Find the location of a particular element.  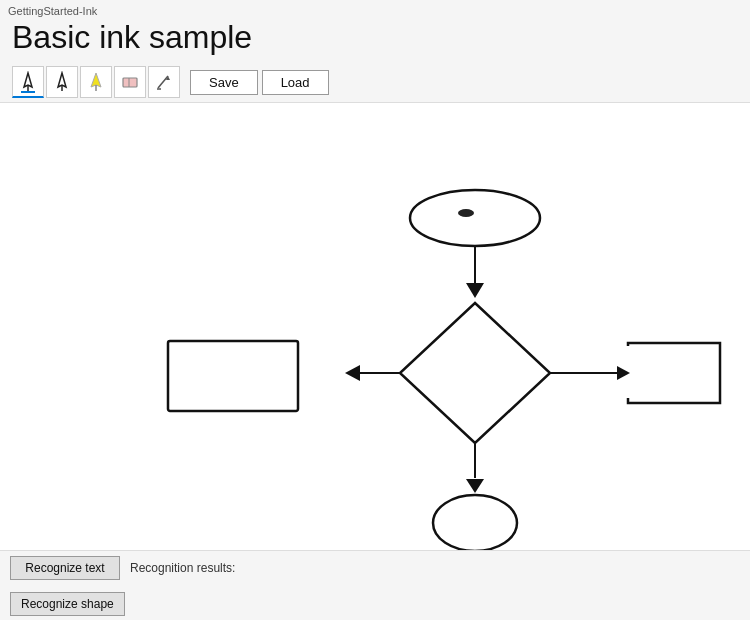

eraser-tool is located at coordinates (130, 82).